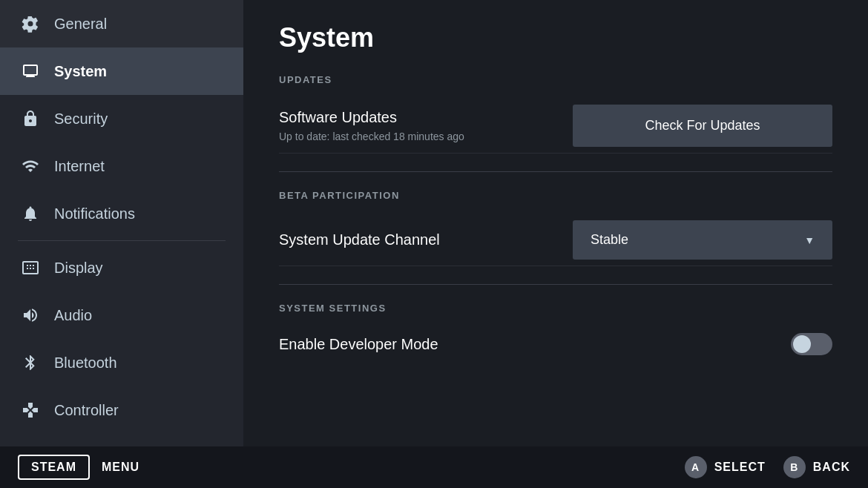  I want to click on chevron-down-icon: ▼, so click(809, 240).